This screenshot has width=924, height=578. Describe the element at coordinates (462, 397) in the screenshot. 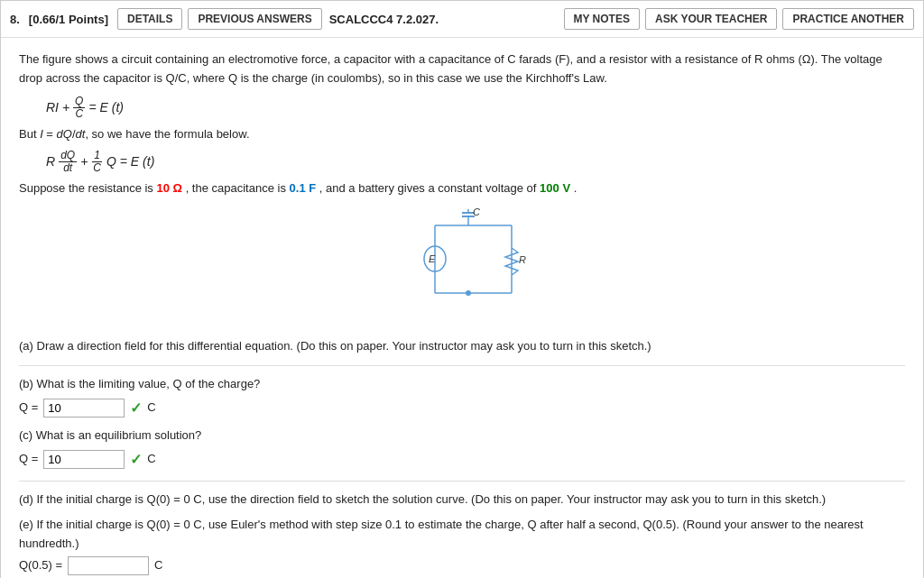

I see `part-b: (b) What is the limiting value, Q of the…` at that location.